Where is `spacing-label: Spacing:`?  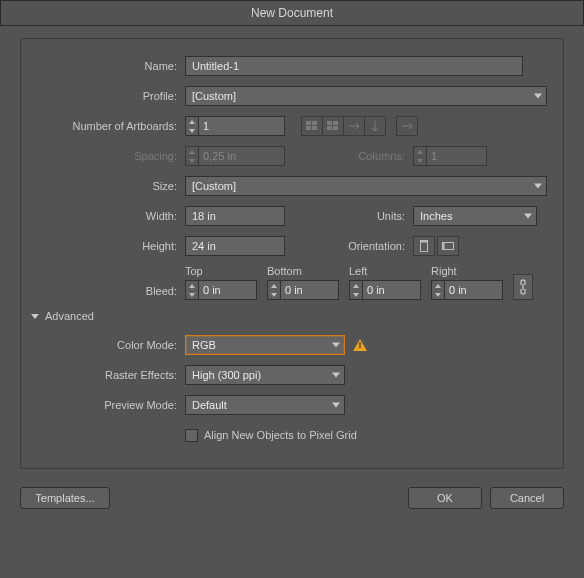
spacing-label: Spacing: is located at coordinates (110, 156).